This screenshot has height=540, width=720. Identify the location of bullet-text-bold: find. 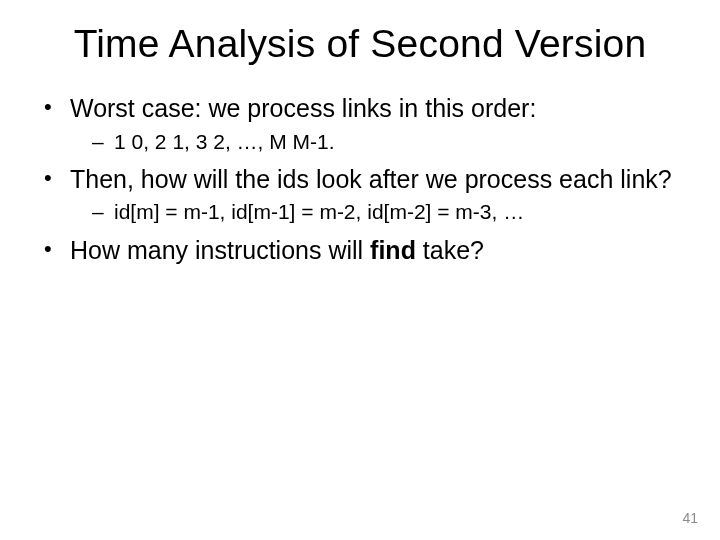
(393, 250).